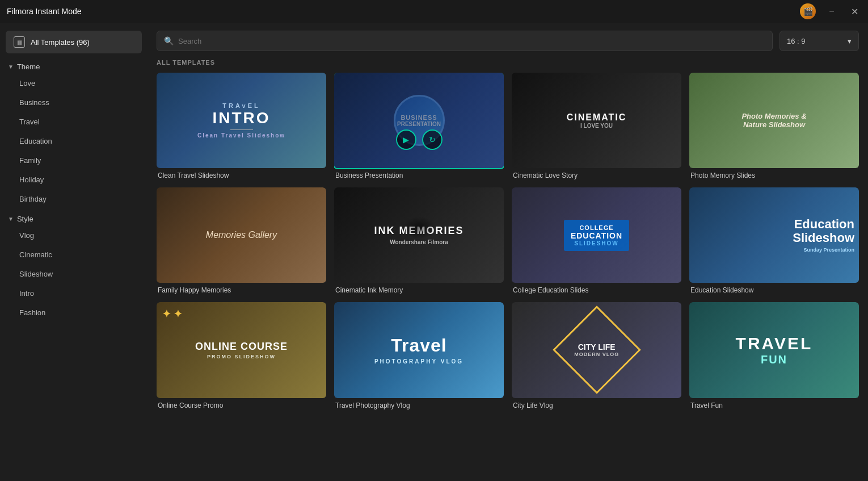 Image resolution: width=868 pixels, height=481 pixels. What do you see at coordinates (19, 42) in the screenshot?
I see `templates-icon: ▦` at bounding box center [19, 42].